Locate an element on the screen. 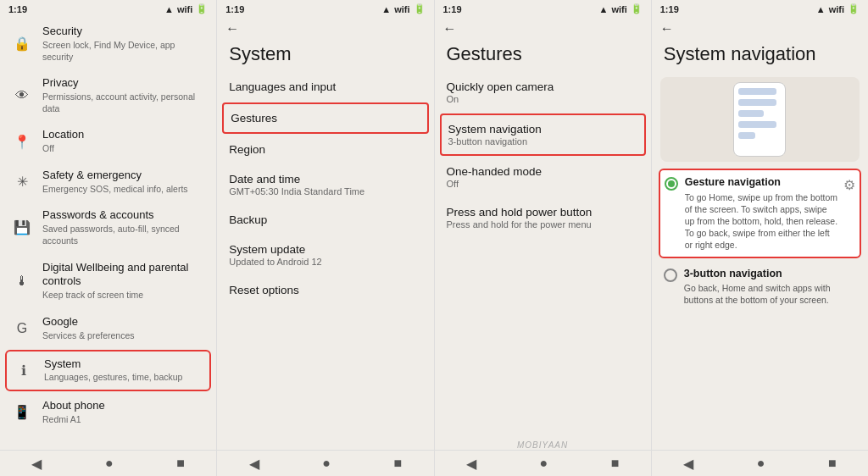 This screenshot has width=868, height=476. panel-title: System is located at coordinates (326, 55).